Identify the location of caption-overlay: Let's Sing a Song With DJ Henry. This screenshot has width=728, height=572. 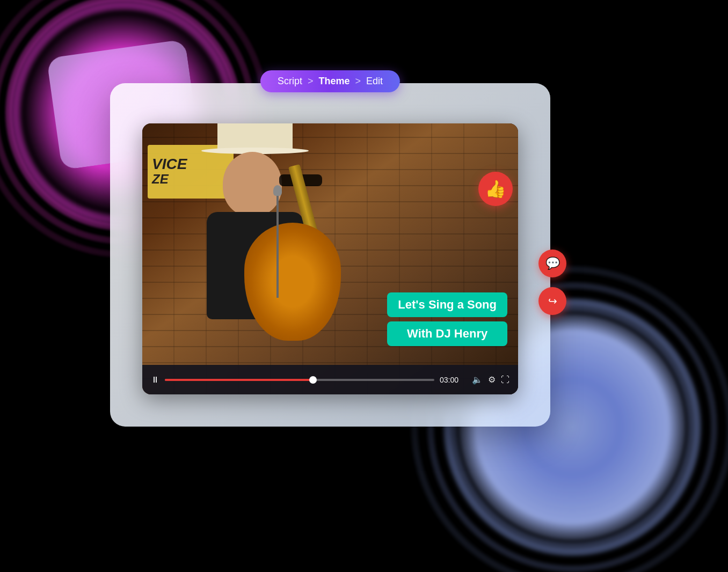
(447, 319).